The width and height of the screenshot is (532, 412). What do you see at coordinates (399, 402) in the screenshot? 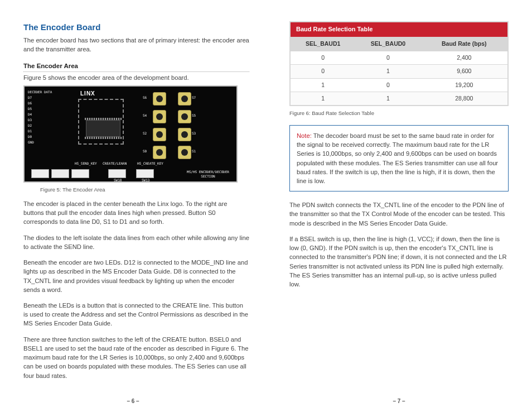
I see `page-number: – 7 –` at bounding box center [399, 402].